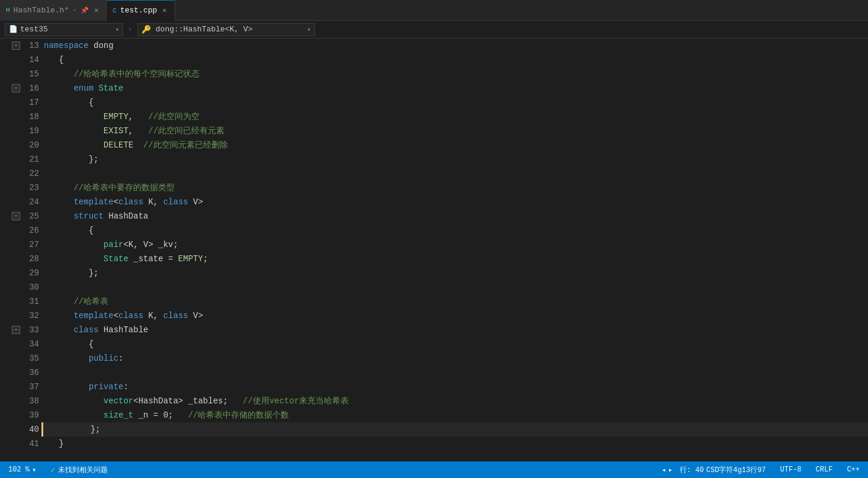  I want to click on scroll-left-icon: ◂, so click(663, 470).